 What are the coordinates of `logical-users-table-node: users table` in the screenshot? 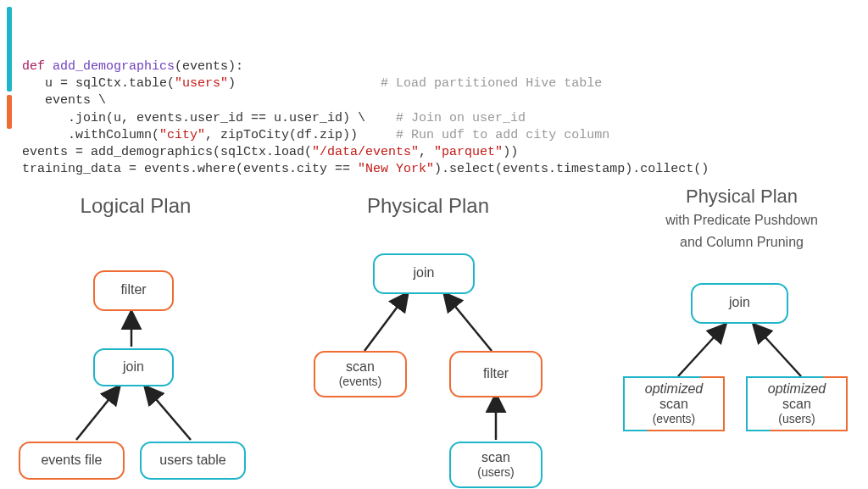 It's located at (193, 461).